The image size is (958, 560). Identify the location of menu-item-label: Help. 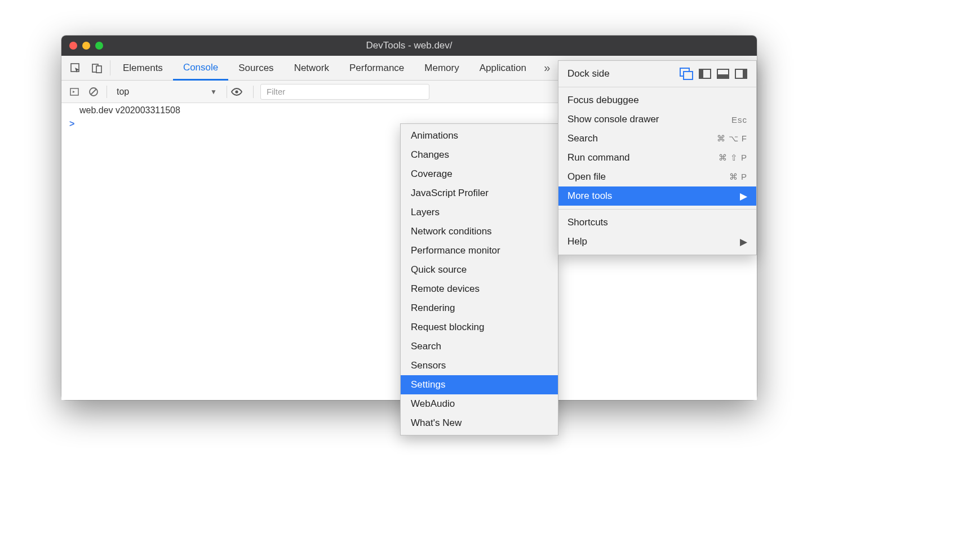
(577, 242).